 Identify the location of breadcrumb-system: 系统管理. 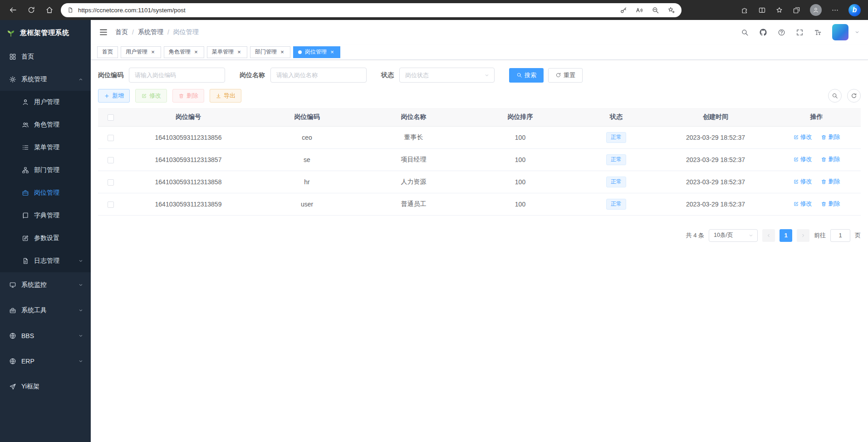
(151, 32).